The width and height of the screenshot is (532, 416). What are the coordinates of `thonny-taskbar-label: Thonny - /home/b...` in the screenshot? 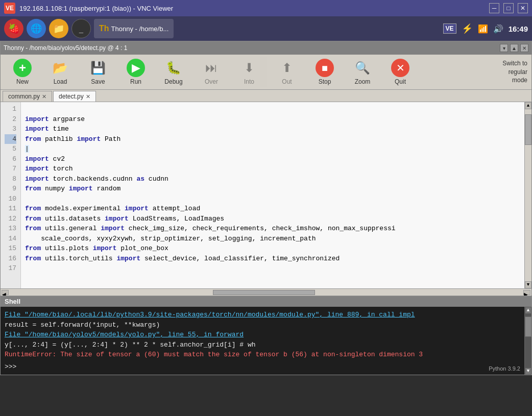 It's located at (140, 29).